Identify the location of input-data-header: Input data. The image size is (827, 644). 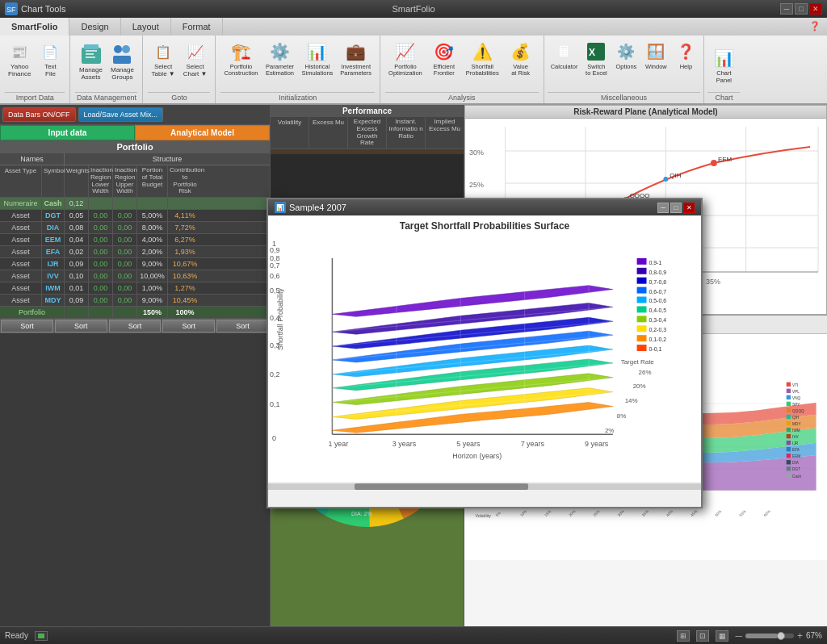
(68, 132).